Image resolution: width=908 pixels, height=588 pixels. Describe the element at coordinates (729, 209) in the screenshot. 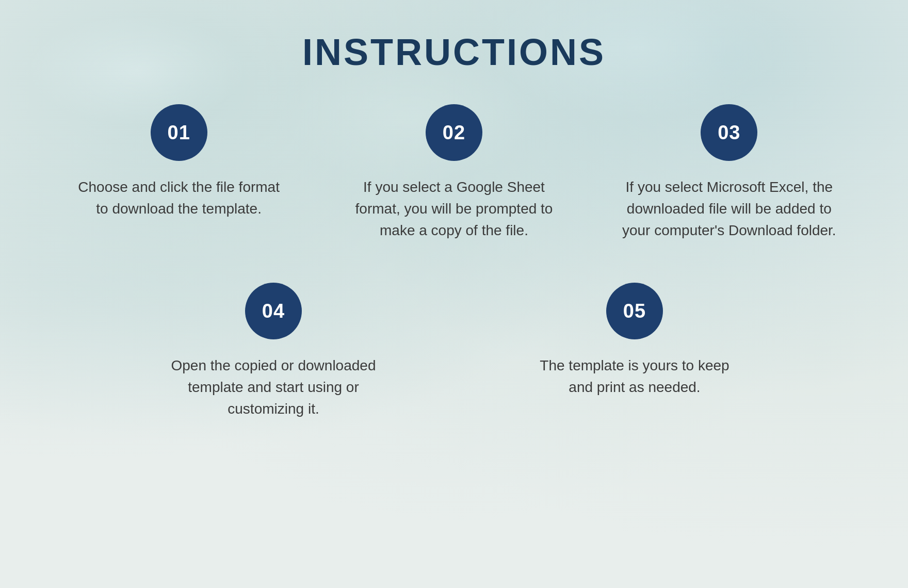

I see `step-03-text: If you select Microsoft Excel, the downl…` at that location.